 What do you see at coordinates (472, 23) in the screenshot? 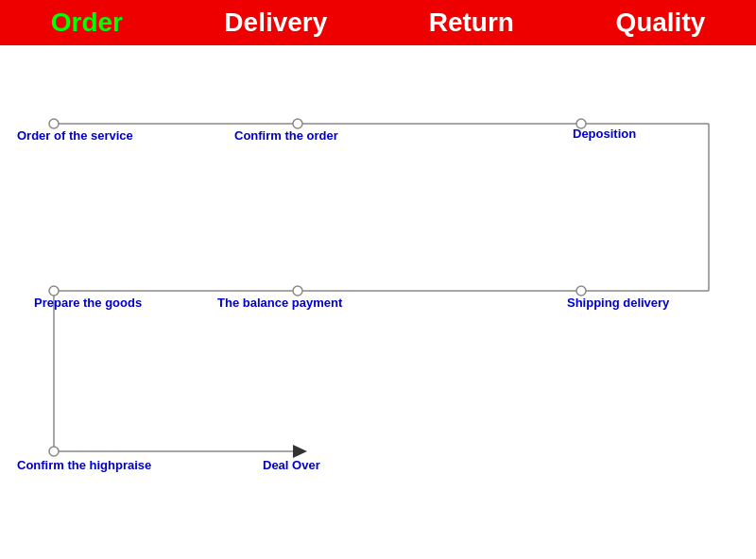
I see `tab-return: Return` at bounding box center [472, 23].